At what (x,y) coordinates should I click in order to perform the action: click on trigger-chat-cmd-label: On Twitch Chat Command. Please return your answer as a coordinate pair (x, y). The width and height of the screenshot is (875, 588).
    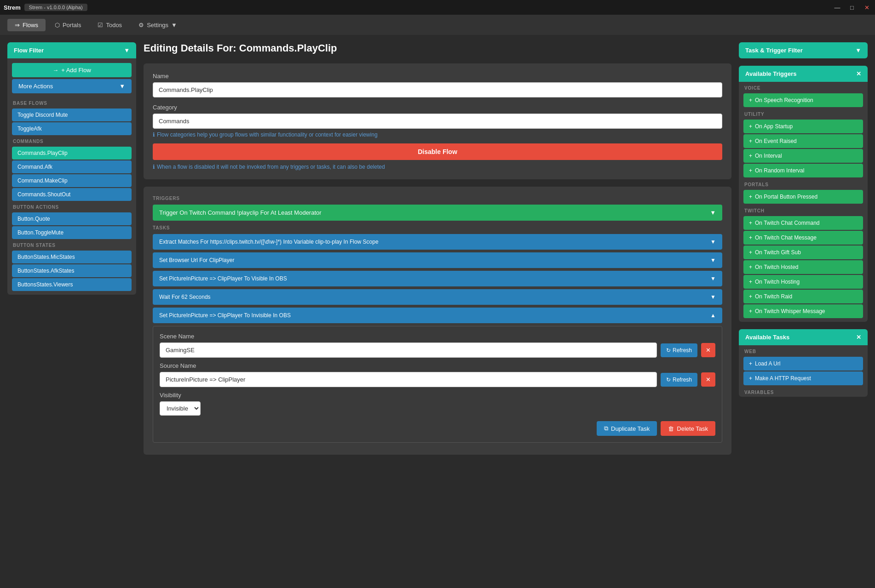
    Looking at the image, I should click on (788, 223).